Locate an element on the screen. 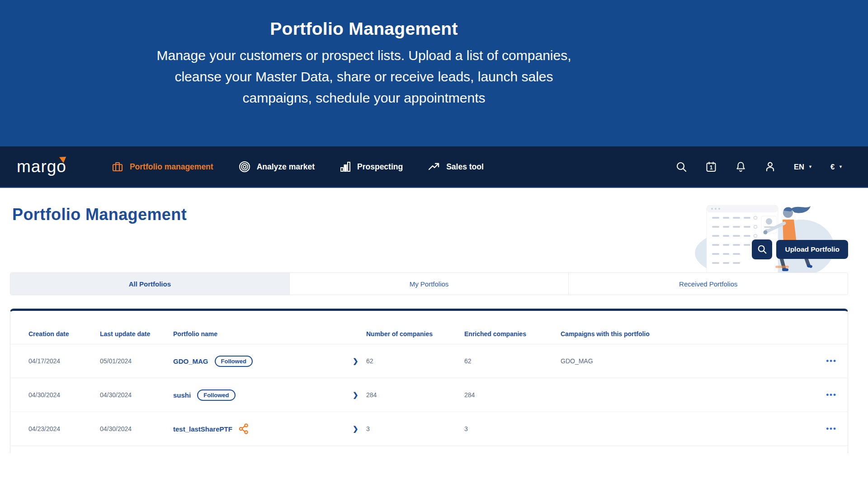 This screenshot has height=488, width=868. nav-item-prospecting: Prospecting is located at coordinates (372, 167).